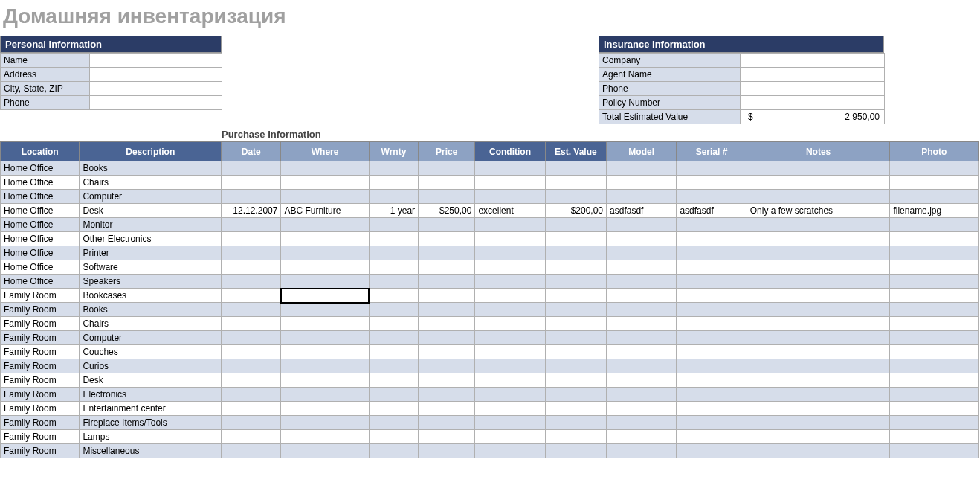 Image resolution: width=980 pixels, height=497 pixels. Describe the element at coordinates (156, 89) in the screenshot. I see `value-csz` at that location.